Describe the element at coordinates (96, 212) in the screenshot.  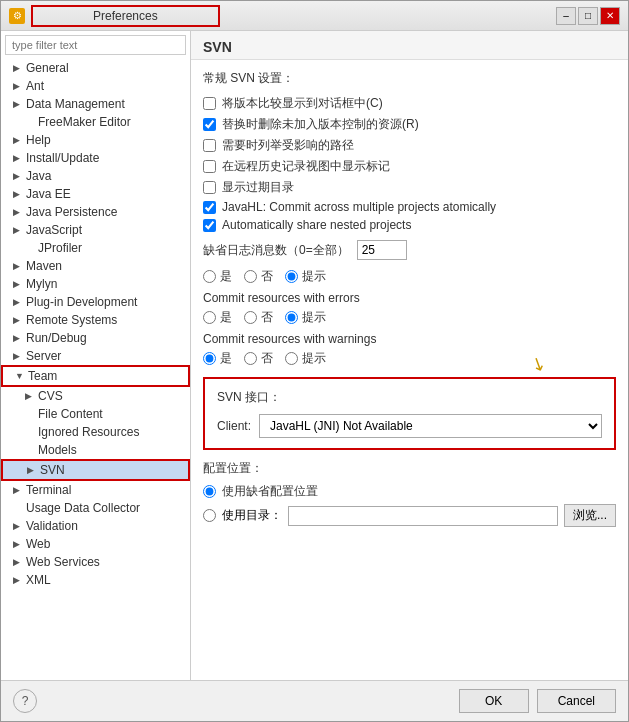
I see `sidebar-item-java-persistence: ▶Java Persistence` at that location.